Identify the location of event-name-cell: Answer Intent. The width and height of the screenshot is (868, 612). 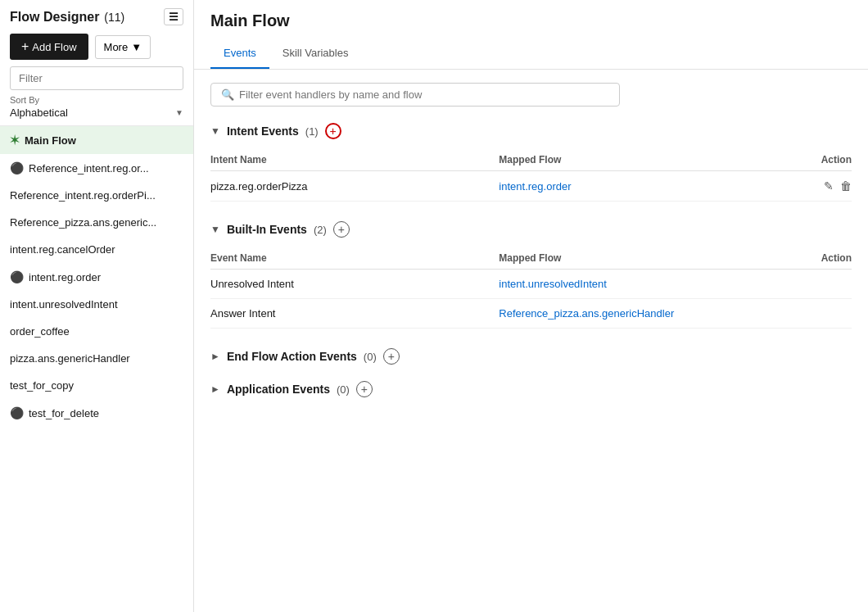
(355, 314).